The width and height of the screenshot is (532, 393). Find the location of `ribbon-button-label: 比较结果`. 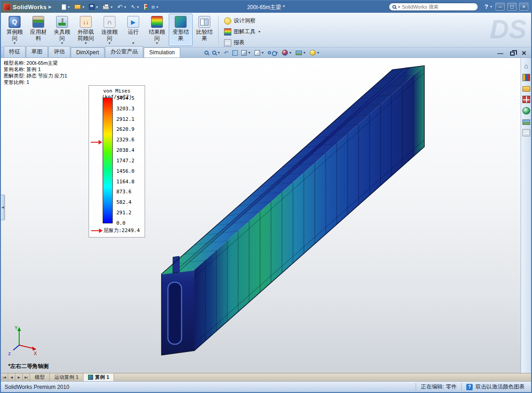

ribbon-button-label: 比较结果 is located at coordinates (204, 35).